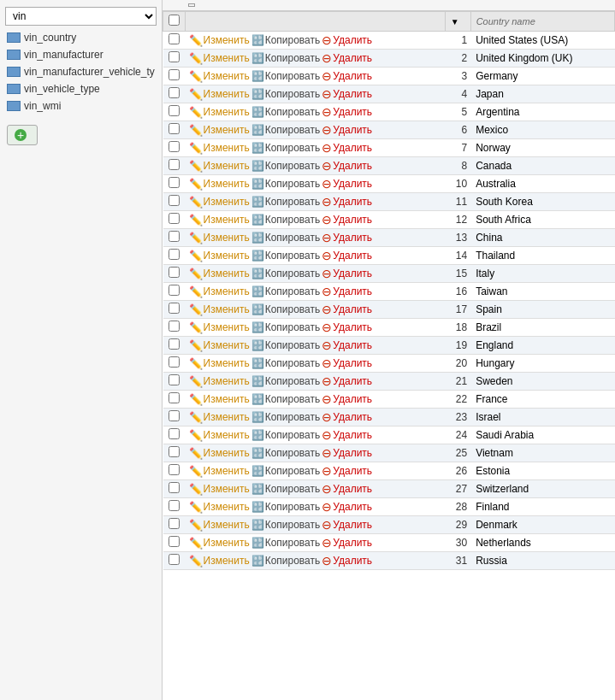  What do you see at coordinates (171, 5) in the screenshot?
I see `params-button` at bounding box center [171, 5].